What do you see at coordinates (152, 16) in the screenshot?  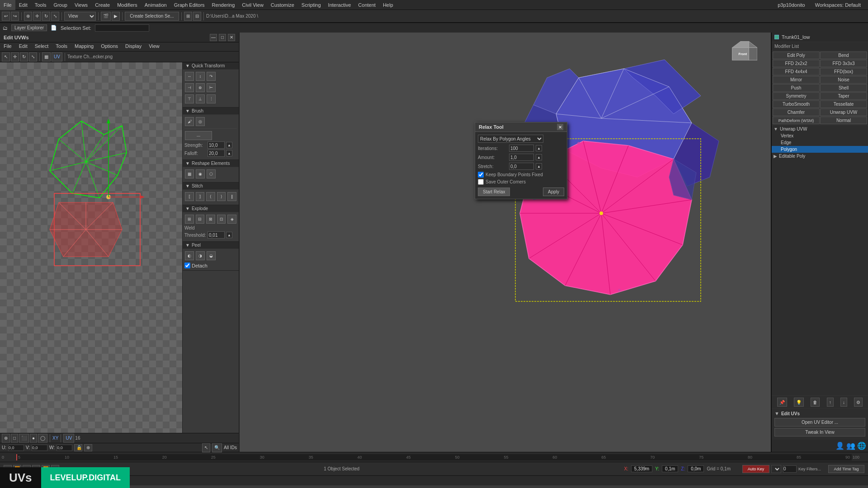 I see `create-selection-btn: Create Selection Se...` at bounding box center [152, 16].